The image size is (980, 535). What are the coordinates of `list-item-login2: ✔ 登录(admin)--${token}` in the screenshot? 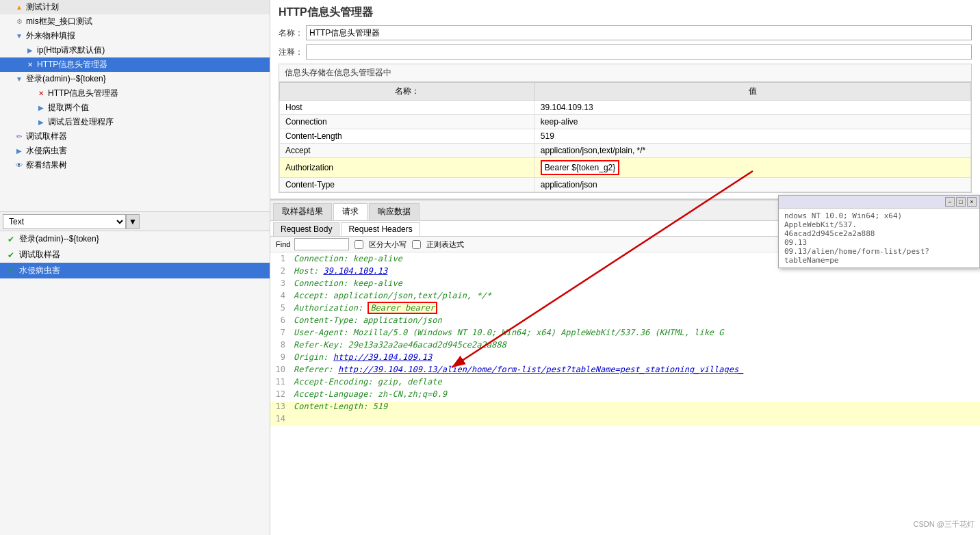 It's located at (135, 239).